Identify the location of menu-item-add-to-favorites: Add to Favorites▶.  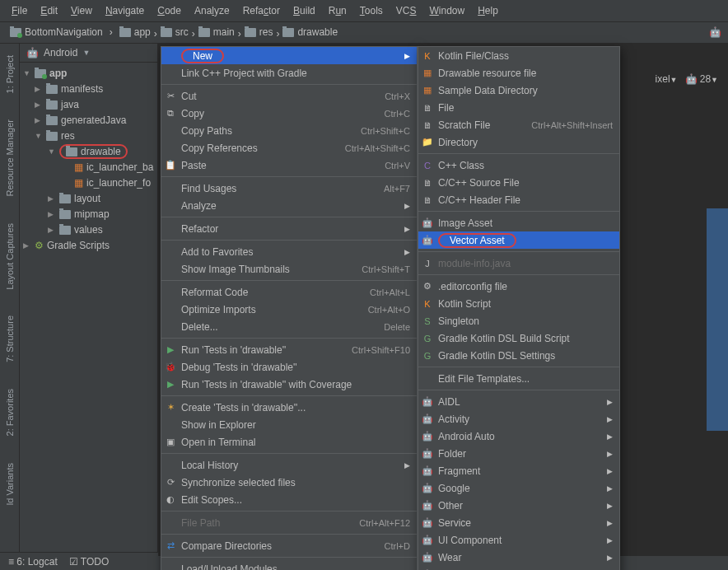
(289, 252).